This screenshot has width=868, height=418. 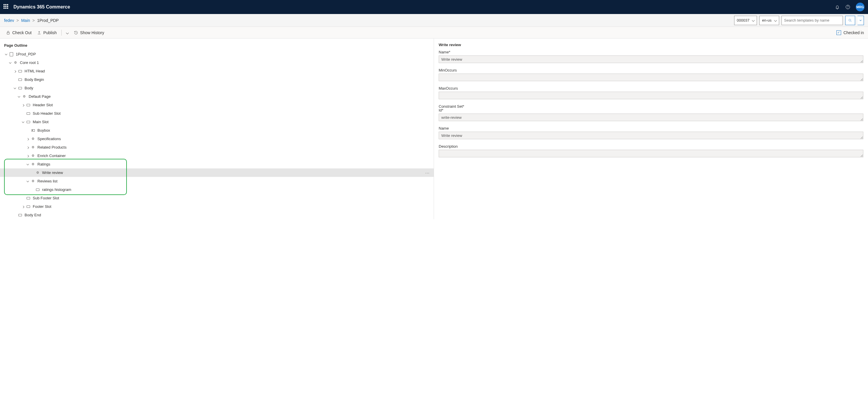 I want to click on outline-node-label: Body End, so click(x=228, y=215).